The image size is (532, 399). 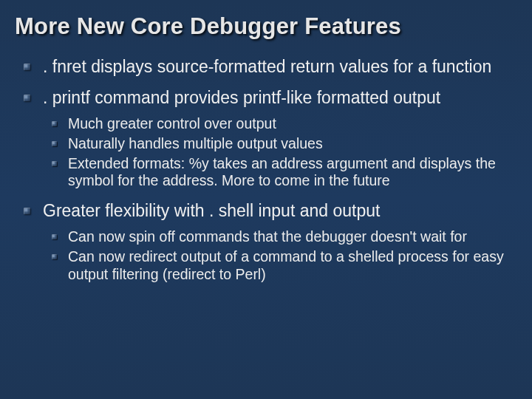 I want to click on list-item: Can now redirect output of a command to …, so click(x=281, y=266).